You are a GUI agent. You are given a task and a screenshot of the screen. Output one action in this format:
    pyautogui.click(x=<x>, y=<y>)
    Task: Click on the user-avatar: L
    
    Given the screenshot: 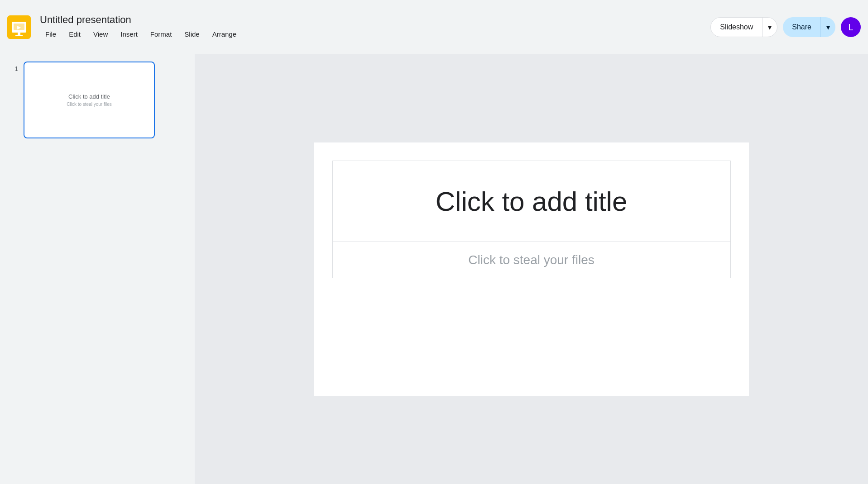 What is the action you would take?
    pyautogui.click(x=851, y=27)
    